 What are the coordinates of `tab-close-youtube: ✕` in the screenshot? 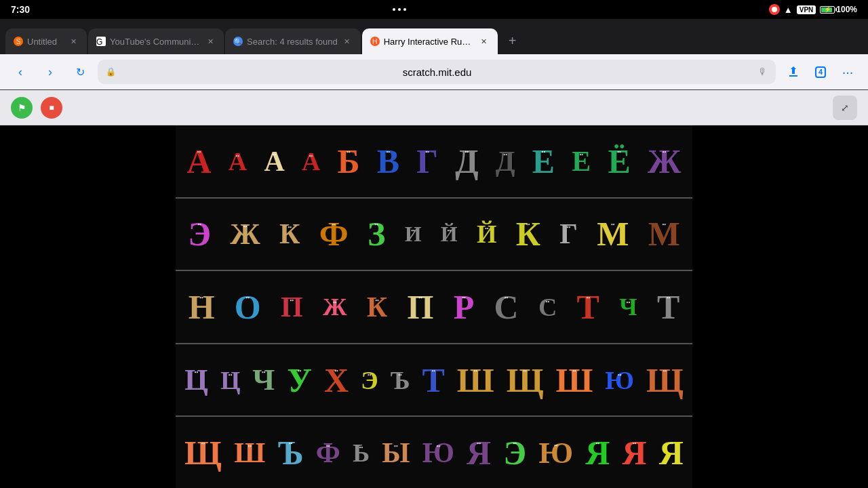 It's located at (210, 41).